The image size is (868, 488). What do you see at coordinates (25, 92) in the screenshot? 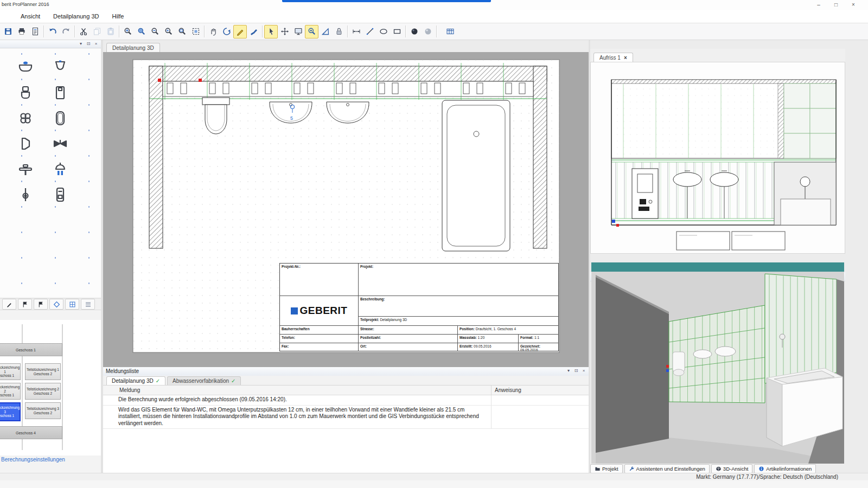
I see `palette-item-bidet` at bounding box center [25, 92].